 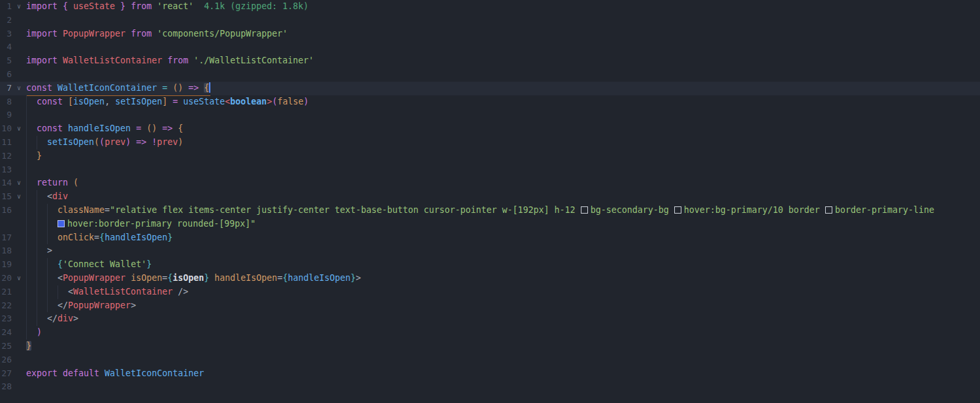 I want to click on line-number: 6, so click(x=6, y=74).